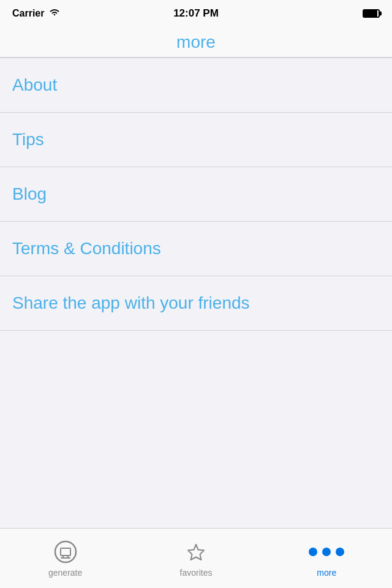 The width and height of the screenshot is (392, 588). What do you see at coordinates (196, 13) in the screenshot?
I see `status-bar: Carrier 12:07 PM` at bounding box center [196, 13].